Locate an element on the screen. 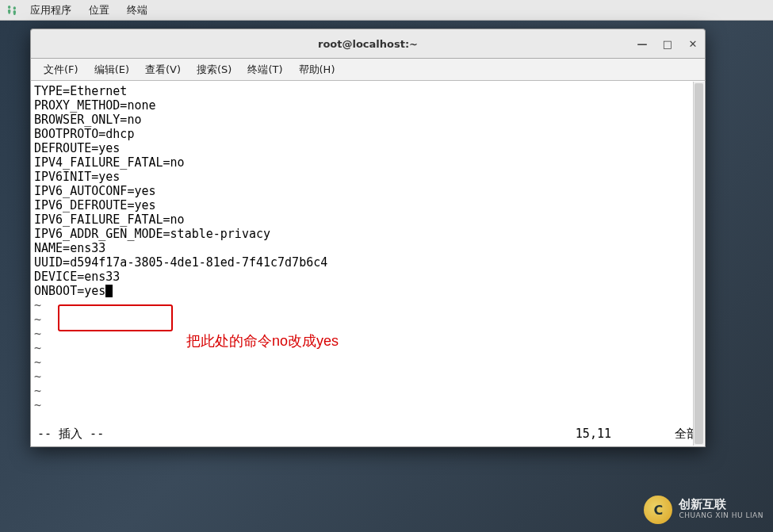 The width and height of the screenshot is (773, 532). annotation-text: 把此处的命令no改成yes is located at coordinates (262, 341).